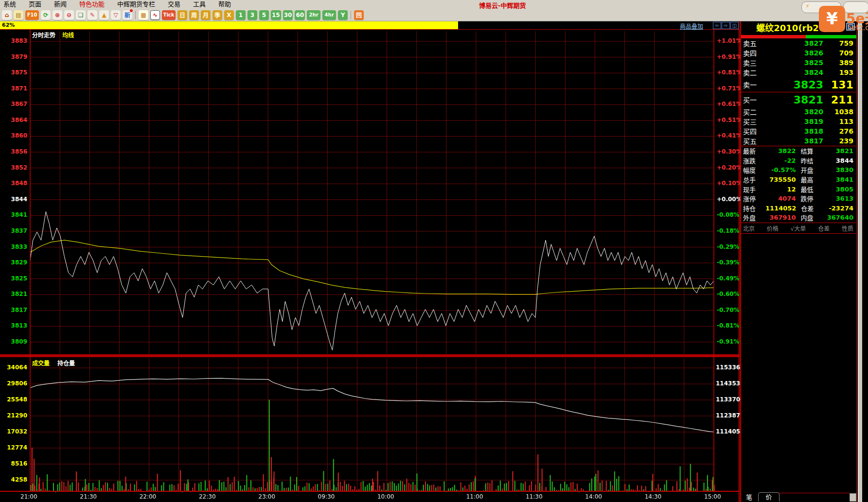 The width and height of the screenshot is (868, 502). I want to click on time-axis-tick: 14:00, so click(593, 497).